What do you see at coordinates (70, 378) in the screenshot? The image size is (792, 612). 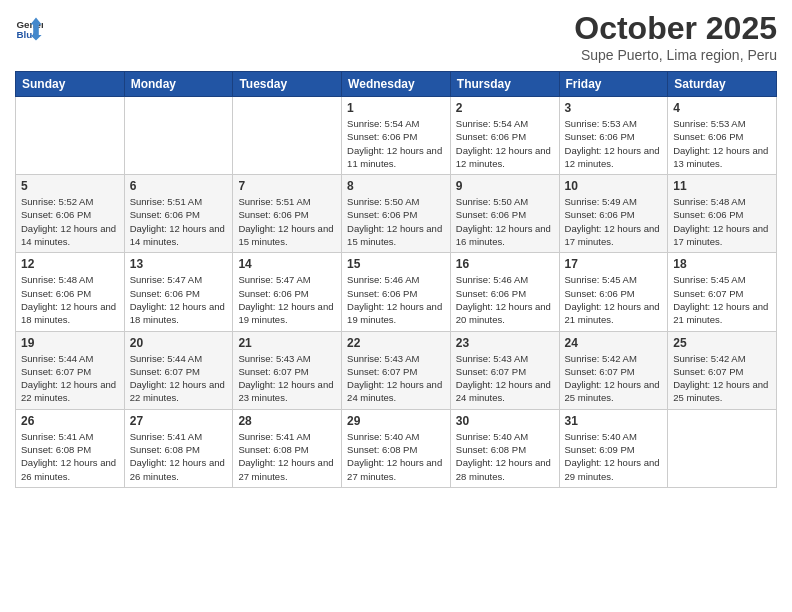 I see `day-info: Sunrise: 5:44 AM Sunset: 6:07 PM Dayligh…` at bounding box center [70, 378].